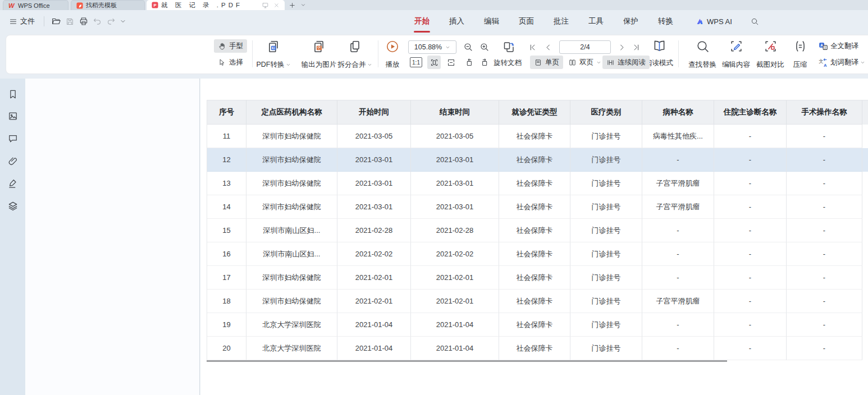 The height and width of the screenshot is (395, 868). What do you see at coordinates (422, 21) in the screenshot?
I see `menu-home: 开始` at bounding box center [422, 21].